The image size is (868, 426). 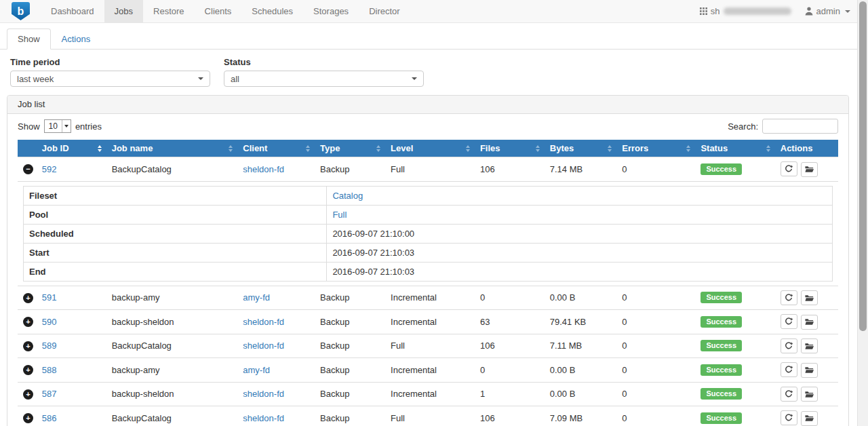 What do you see at coordinates (235, 79) in the screenshot?
I see `status-value: all` at bounding box center [235, 79].